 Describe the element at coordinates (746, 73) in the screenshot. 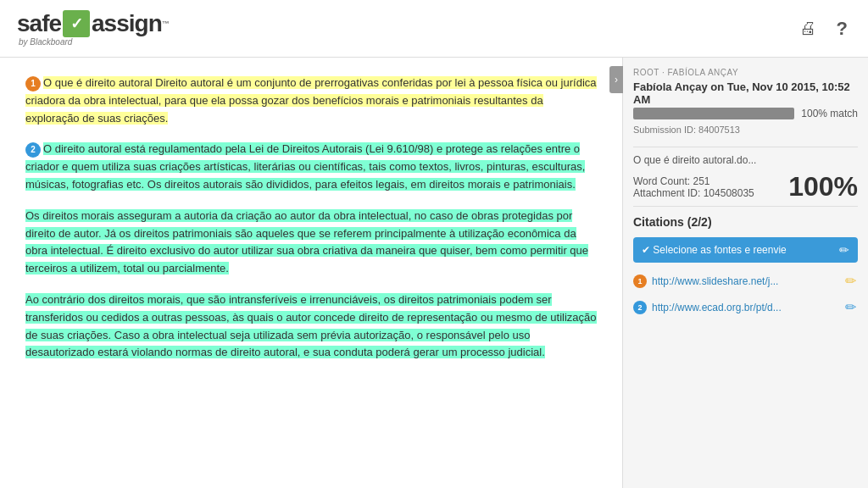

I see `root-label: ROOT · FABÍOLA ANÇAY` at that location.